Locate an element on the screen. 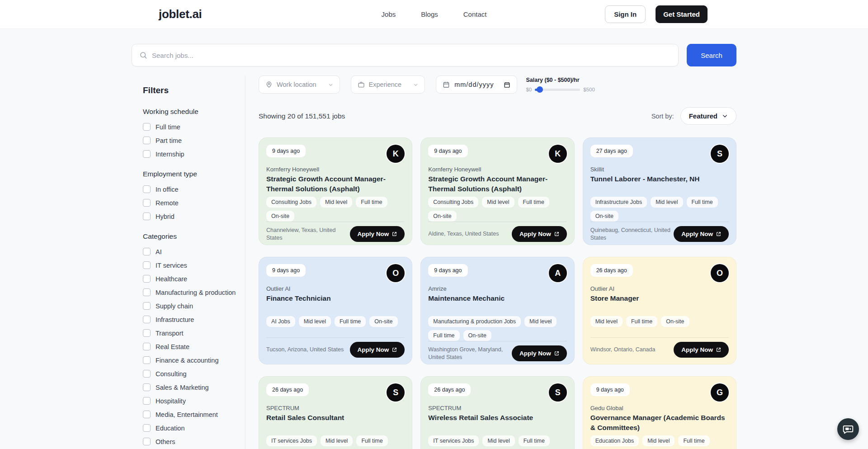 The width and height of the screenshot is (868, 449). calendar-picker-icon is located at coordinates (507, 85).